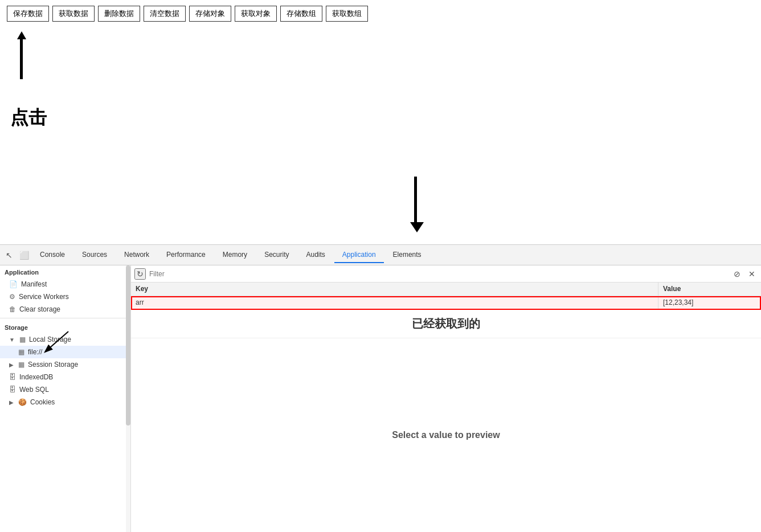 Image resolution: width=761 pixels, height=532 pixels. Describe the element at coordinates (137, 255) in the screenshot. I see `tab-network: Network` at that location.